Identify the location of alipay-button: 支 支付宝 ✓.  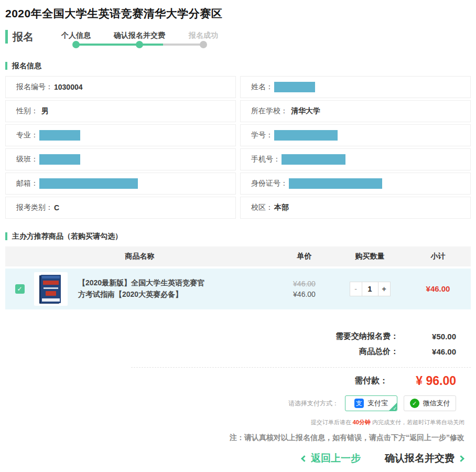
(371, 403).